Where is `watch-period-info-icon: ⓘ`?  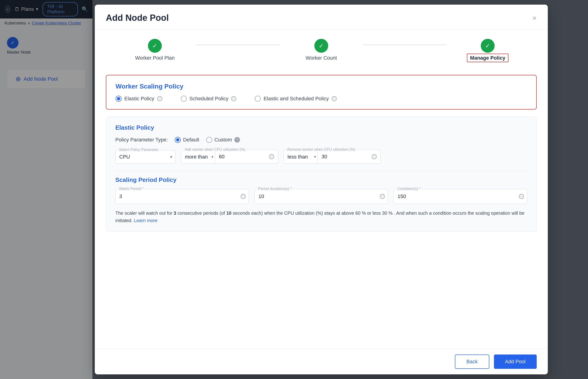 watch-period-info-icon: ⓘ is located at coordinates (243, 196).